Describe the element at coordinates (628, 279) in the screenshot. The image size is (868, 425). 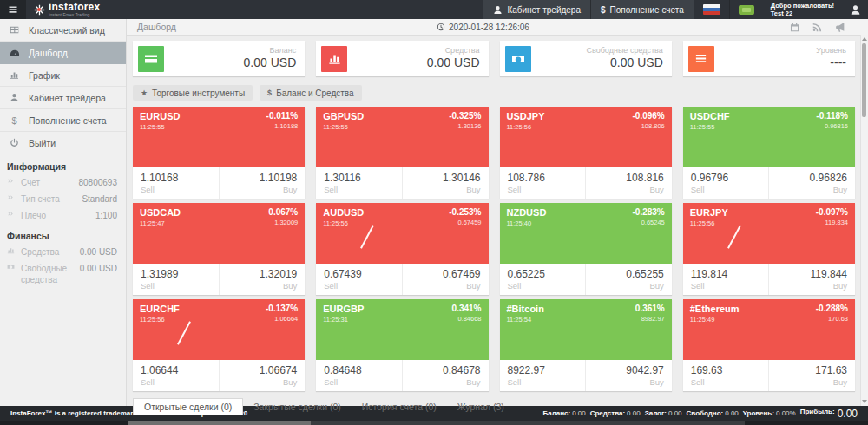
I see `buy-quote: 0.65255Buy` at that location.